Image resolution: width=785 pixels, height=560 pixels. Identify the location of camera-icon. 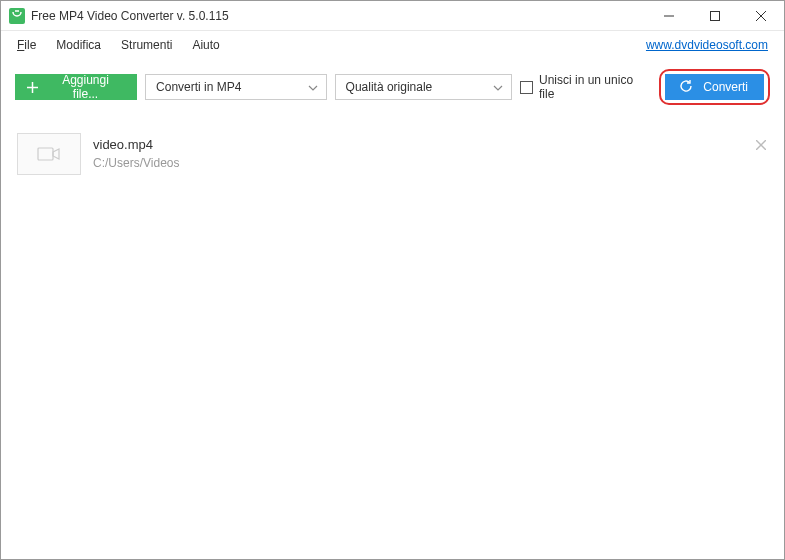
(49, 154).